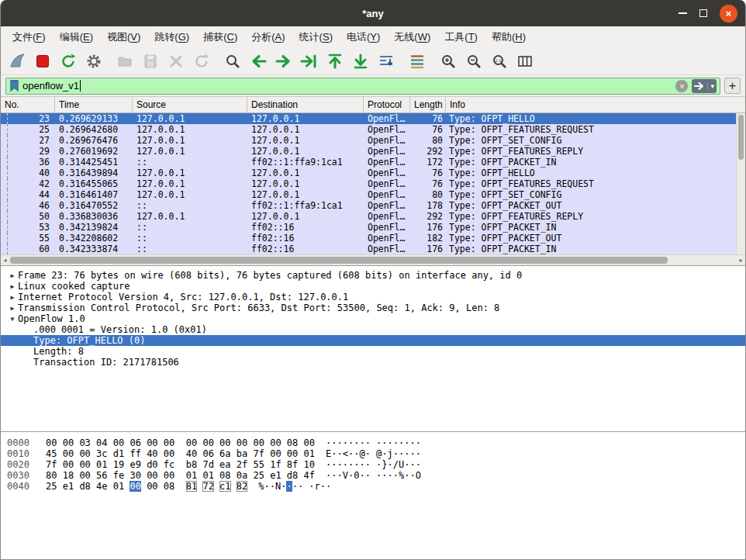 Image resolution: width=746 pixels, height=560 pixels. Describe the element at coordinates (152, 454) in the screenshot. I see `hex-byte: 40` at that location.